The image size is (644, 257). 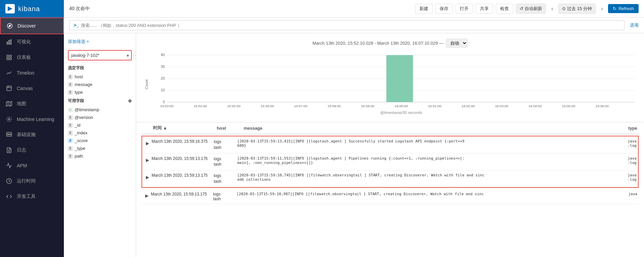 I want to click on kibana-logo-icon, so click(x=10, y=9).